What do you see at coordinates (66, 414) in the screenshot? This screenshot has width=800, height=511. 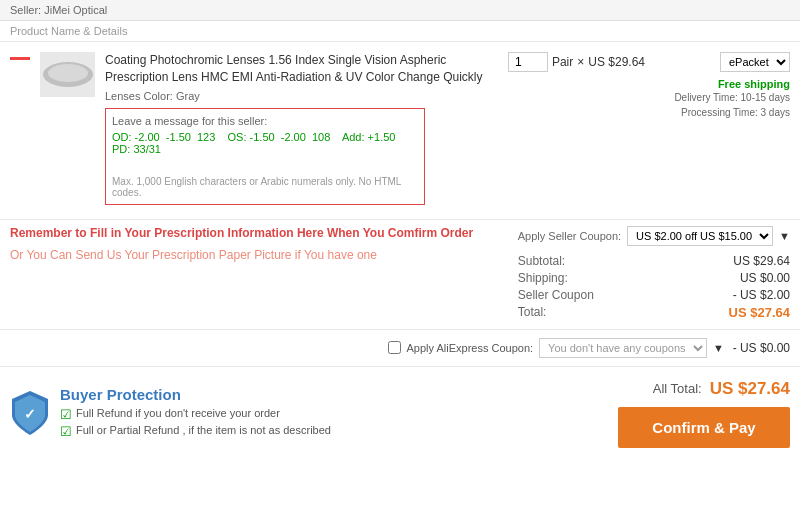 I see `bp-check-icon-1: ☑` at bounding box center [66, 414].